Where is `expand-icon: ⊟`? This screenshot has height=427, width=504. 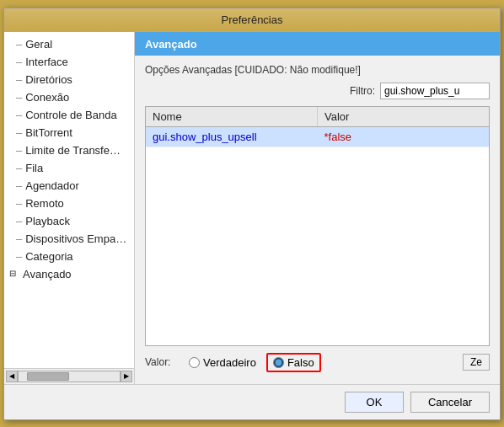 expand-icon: ⊟ is located at coordinates (13, 273).